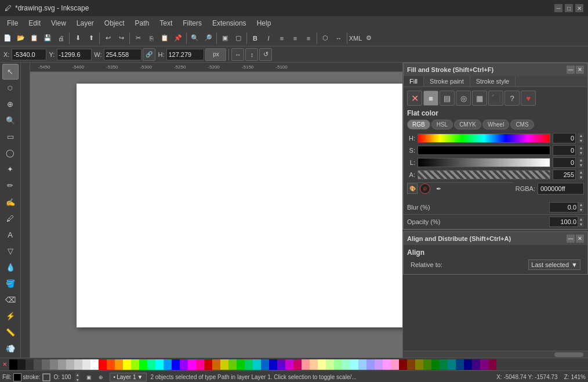 This screenshot has height=382, width=588. I want to click on s-value-input, so click(564, 150).